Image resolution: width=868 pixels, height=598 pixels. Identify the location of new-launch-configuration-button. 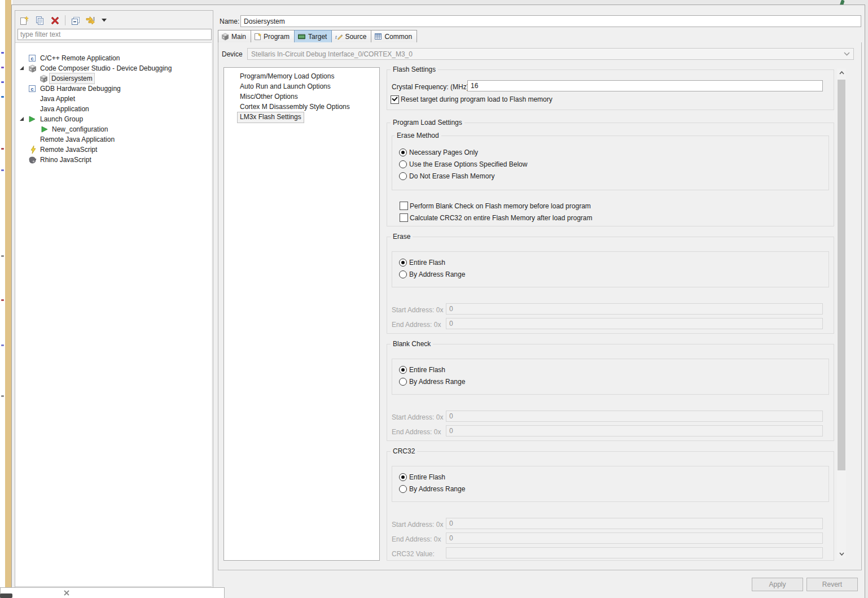
(24, 20).